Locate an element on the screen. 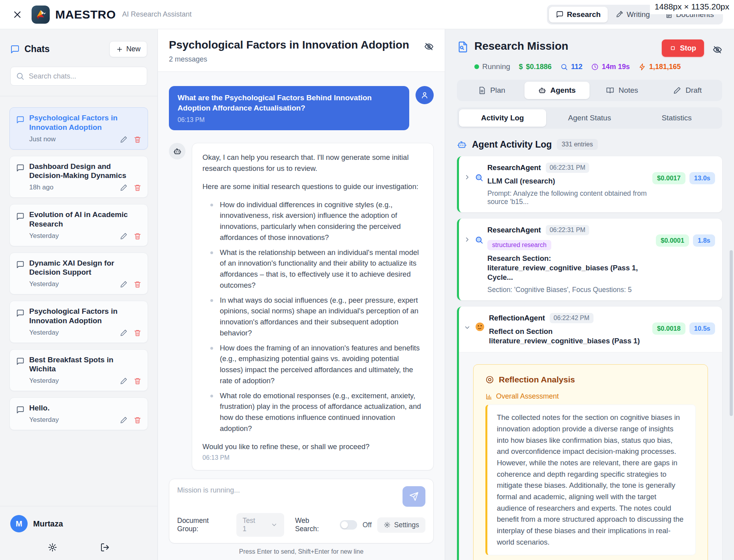  stop-mission-button: Stop is located at coordinates (683, 48).